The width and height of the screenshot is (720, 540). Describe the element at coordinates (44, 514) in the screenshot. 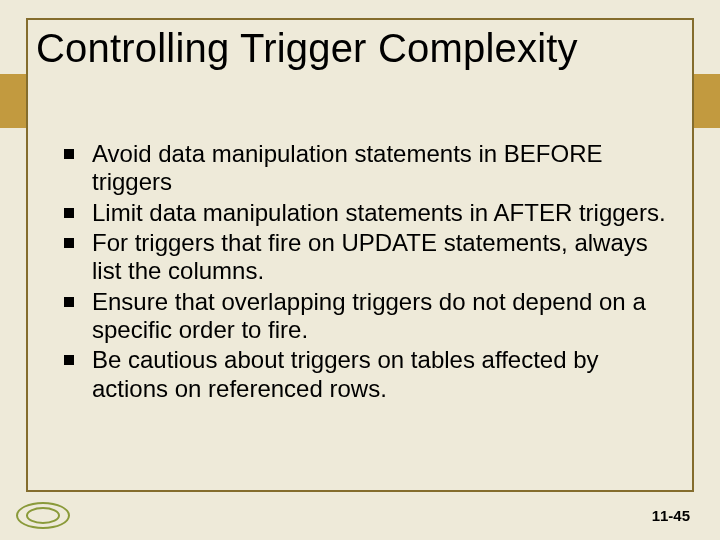

I see `decorative-ellipse-icon` at that location.